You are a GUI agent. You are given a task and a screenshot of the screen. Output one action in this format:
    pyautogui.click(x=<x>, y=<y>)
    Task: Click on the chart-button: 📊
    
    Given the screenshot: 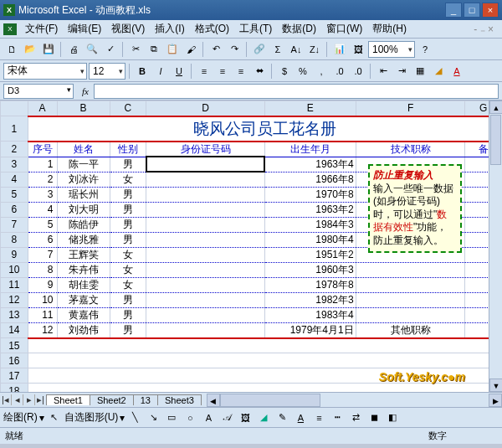 What is the action you would take?
    pyautogui.click(x=340, y=49)
    